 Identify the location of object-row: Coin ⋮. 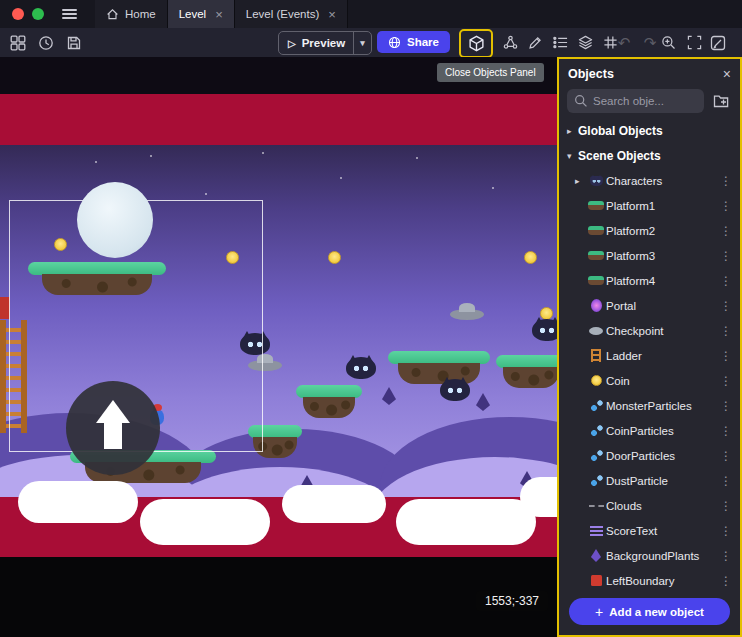
(650, 380).